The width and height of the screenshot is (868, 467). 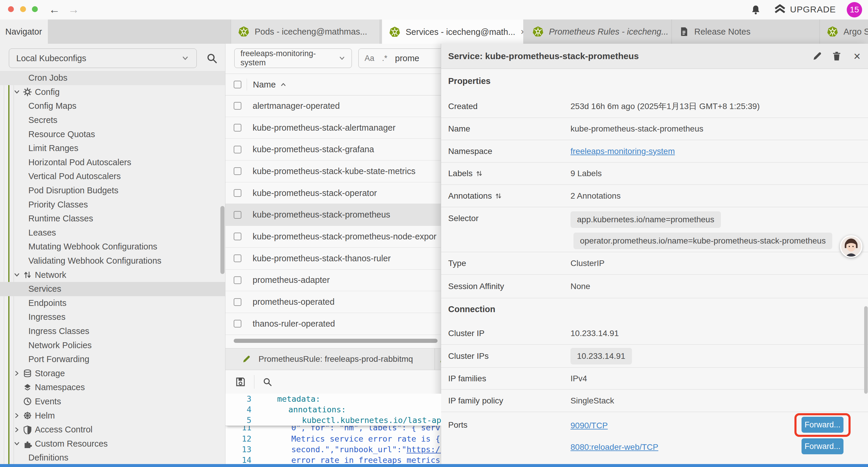 What do you see at coordinates (283, 84) in the screenshot?
I see `sort-ascending-icon` at bounding box center [283, 84].